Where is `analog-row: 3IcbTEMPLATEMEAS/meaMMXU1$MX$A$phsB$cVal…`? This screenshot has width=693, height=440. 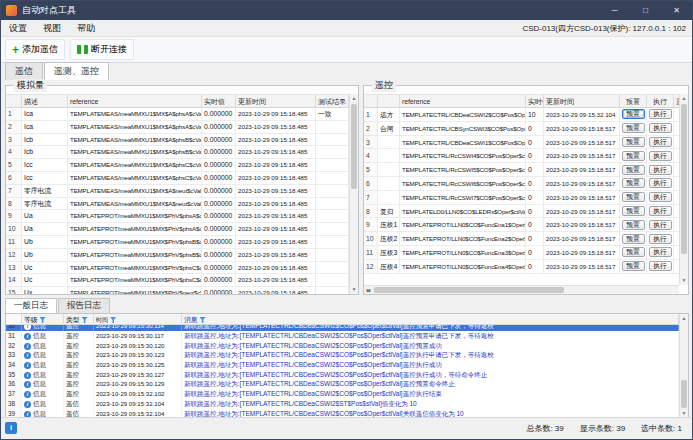 analog-row: 3IcbTEMPLATEMEAS/meaMMXU1$MX$A$phsB$cVal… is located at coordinates (178, 140).